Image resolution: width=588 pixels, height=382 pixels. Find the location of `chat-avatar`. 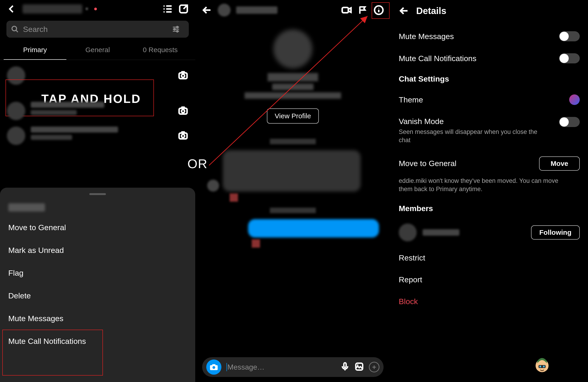

chat-avatar is located at coordinates (224, 10).